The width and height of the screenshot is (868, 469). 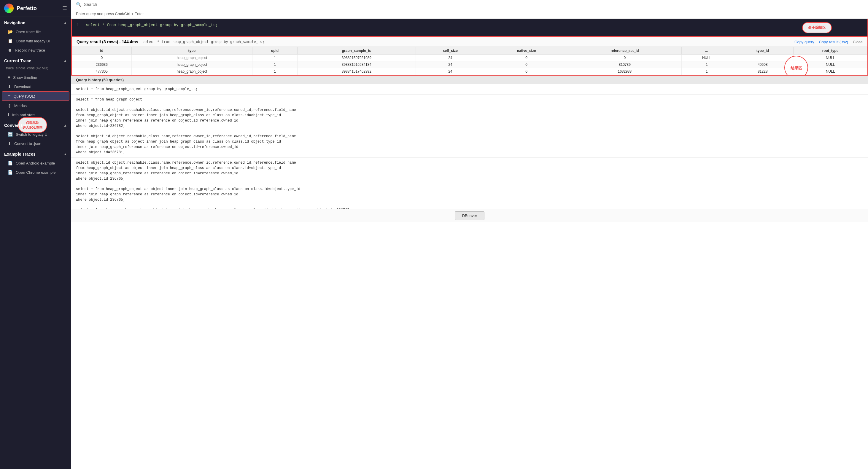 I want to click on convert-items: 🔄 Switch to legacy UI ⬇ Convert to .json, so click(x=36, y=139).